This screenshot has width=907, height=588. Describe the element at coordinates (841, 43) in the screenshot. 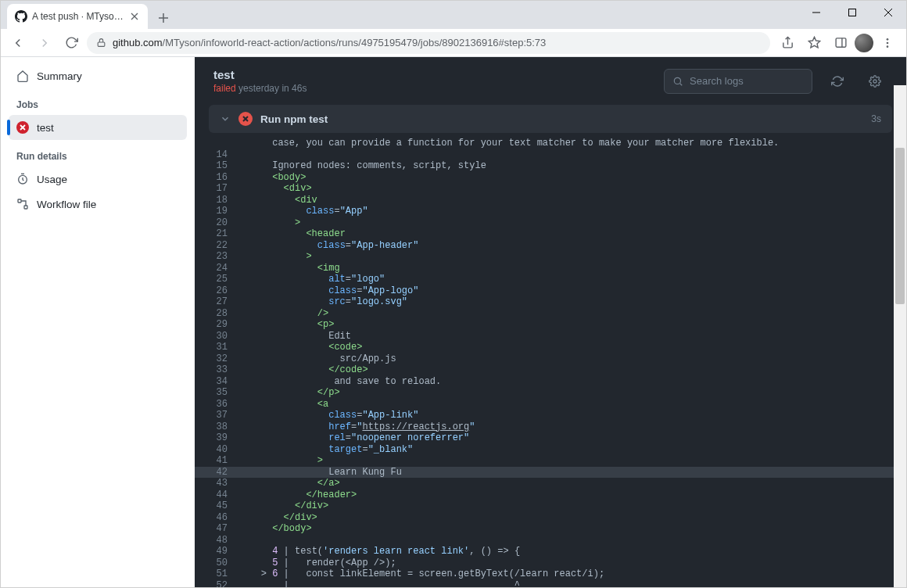

I see `panel-button` at that location.